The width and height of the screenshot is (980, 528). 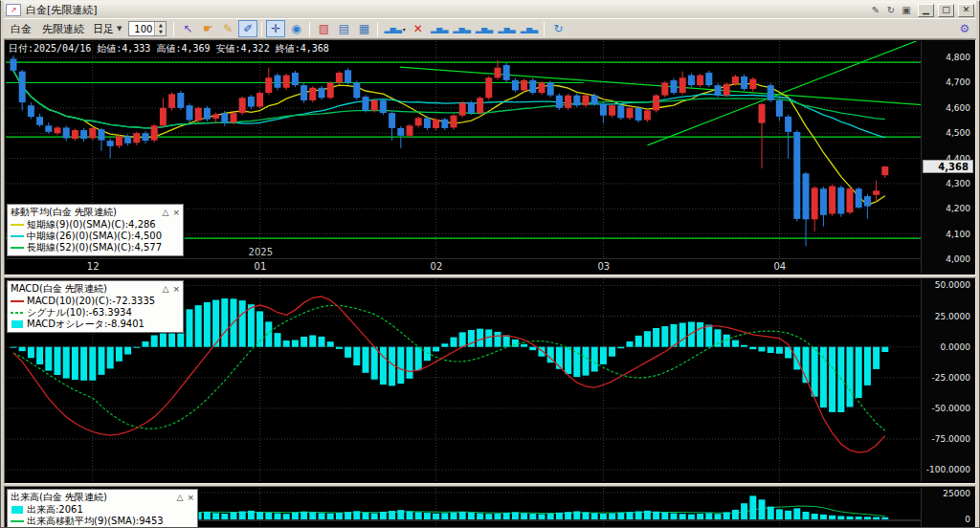 What do you see at coordinates (779, 266) in the screenshot?
I see `x-axis-month-label: 04` at bounding box center [779, 266].